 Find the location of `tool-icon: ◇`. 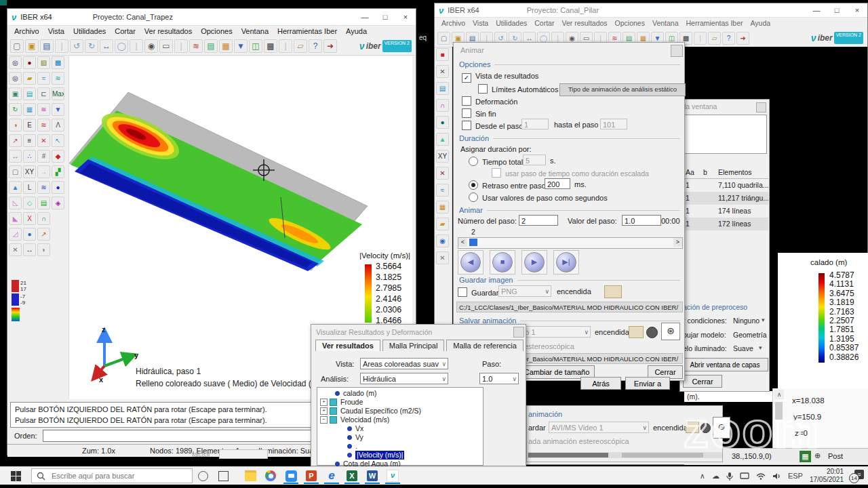

tool-icon: ◇ is located at coordinates (30, 203).